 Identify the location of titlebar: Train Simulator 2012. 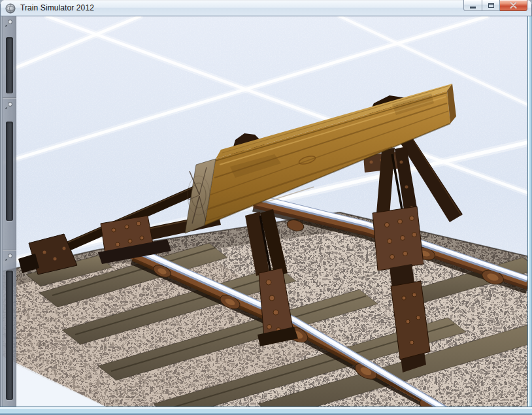
(266, 8).